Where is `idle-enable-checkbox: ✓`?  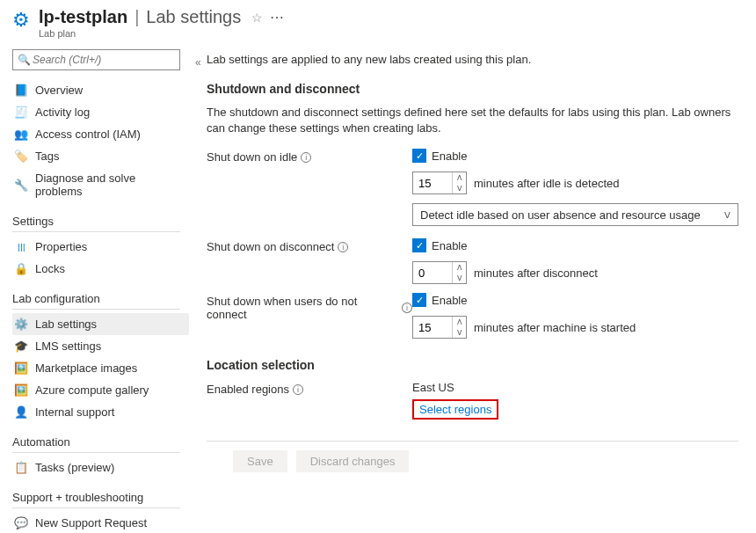
idle-enable-checkbox: ✓ is located at coordinates (419, 156).